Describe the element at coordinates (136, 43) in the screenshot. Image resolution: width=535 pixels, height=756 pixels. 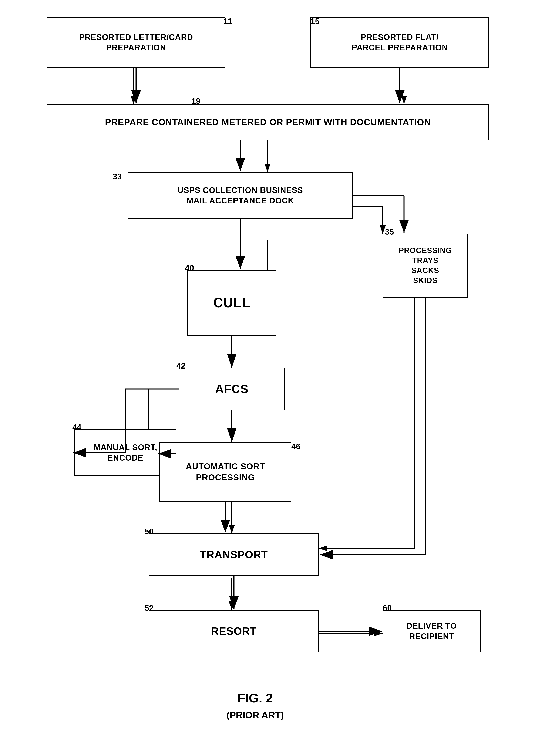
I see `presorted-letter-box: PRESORTED LETTER/CARD PREPARATION` at that location.